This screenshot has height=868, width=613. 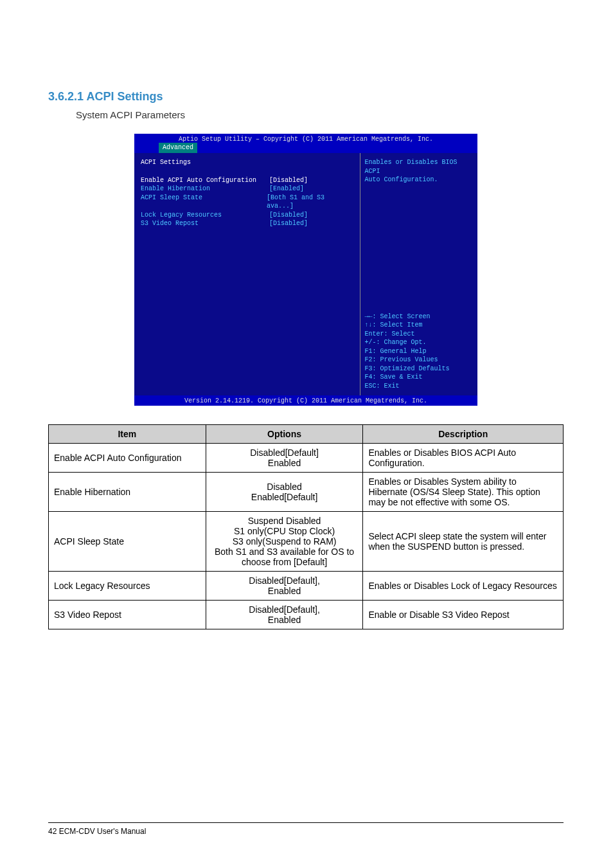 I want to click on bios-tabstrip: Advanced, so click(x=306, y=148).